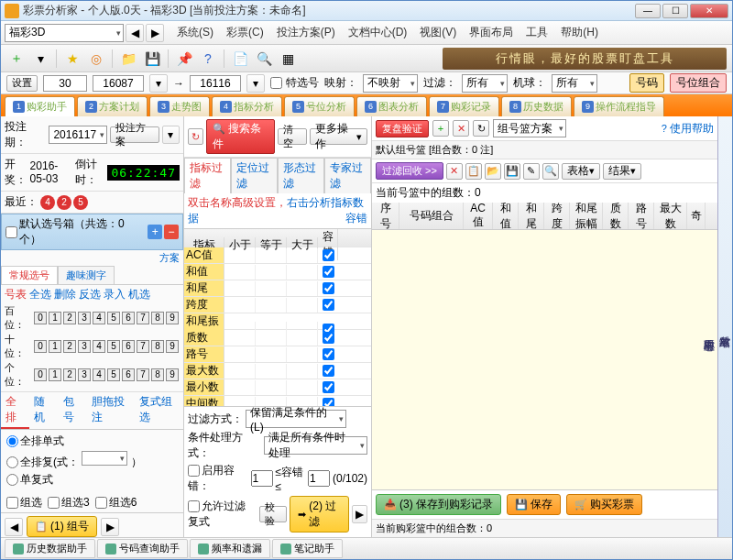  Describe the element at coordinates (40, 375) in the screenshot. I see `digit-cell: 0` at that location.